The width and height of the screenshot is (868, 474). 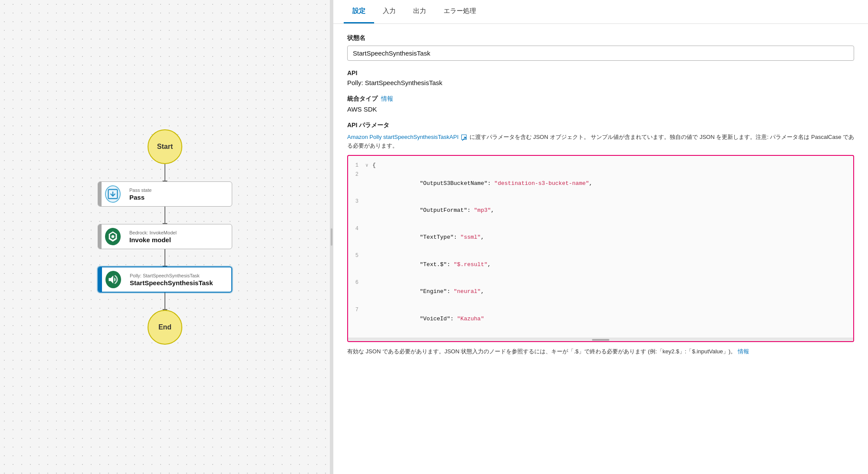 What do you see at coordinates (601, 73) in the screenshot?
I see `api-label: API` at bounding box center [601, 73].